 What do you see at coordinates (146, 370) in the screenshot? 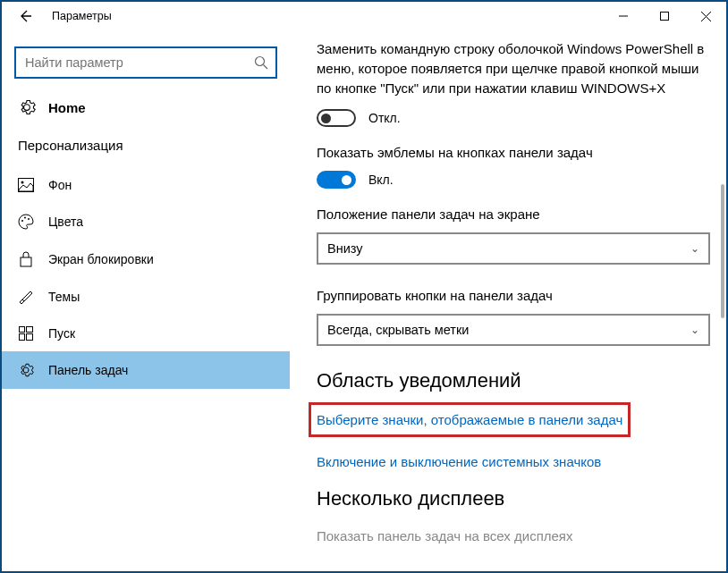
I see `sidebar-item-taskbar: Панель задач` at bounding box center [146, 370].